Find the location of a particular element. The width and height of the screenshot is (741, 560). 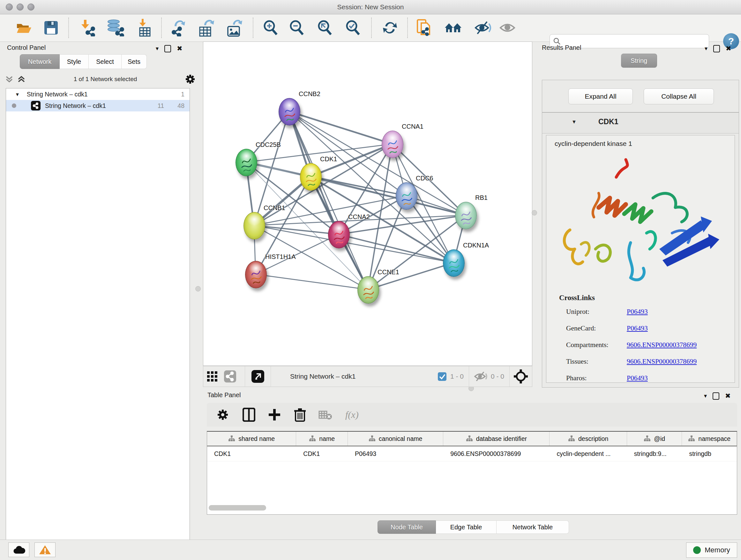

zoom-in-icon is located at coordinates (271, 28).